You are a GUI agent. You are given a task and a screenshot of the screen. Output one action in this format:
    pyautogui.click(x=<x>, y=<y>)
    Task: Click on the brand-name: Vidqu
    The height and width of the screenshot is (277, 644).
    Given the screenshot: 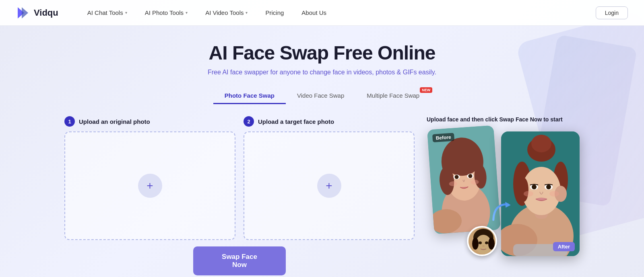 What is the action you would take?
    pyautogui.click(x=46, y=13)
    